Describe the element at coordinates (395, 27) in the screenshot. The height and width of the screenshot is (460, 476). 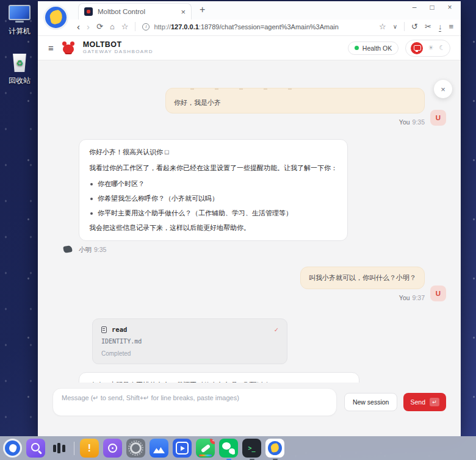
I see `chevron-down-icon: ∨` at that location.